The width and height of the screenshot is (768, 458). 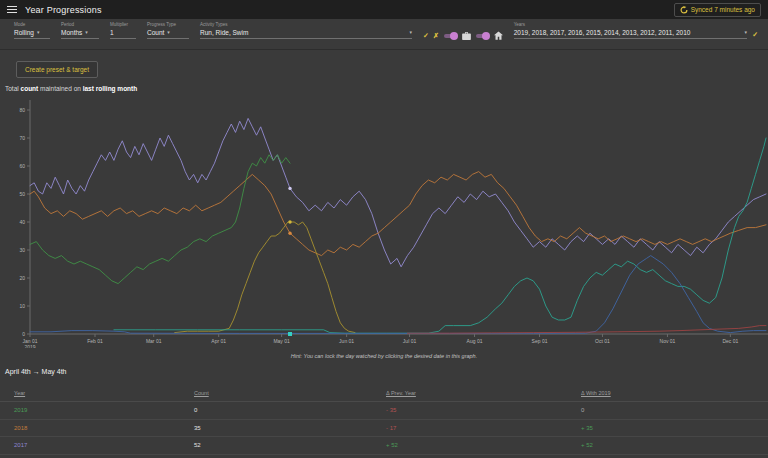 What do you see at coordinates (384, 394) in the screenshot?
I see `table-header-row: Year Count Δ Prev. Year Δ With 2019` at bounding box center [384, 394].